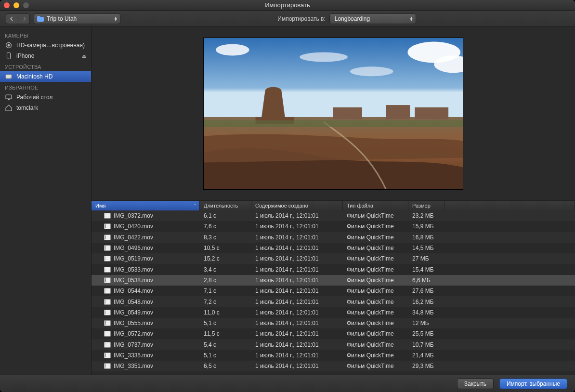  I want to click on close-window-button, so click(7, 5).